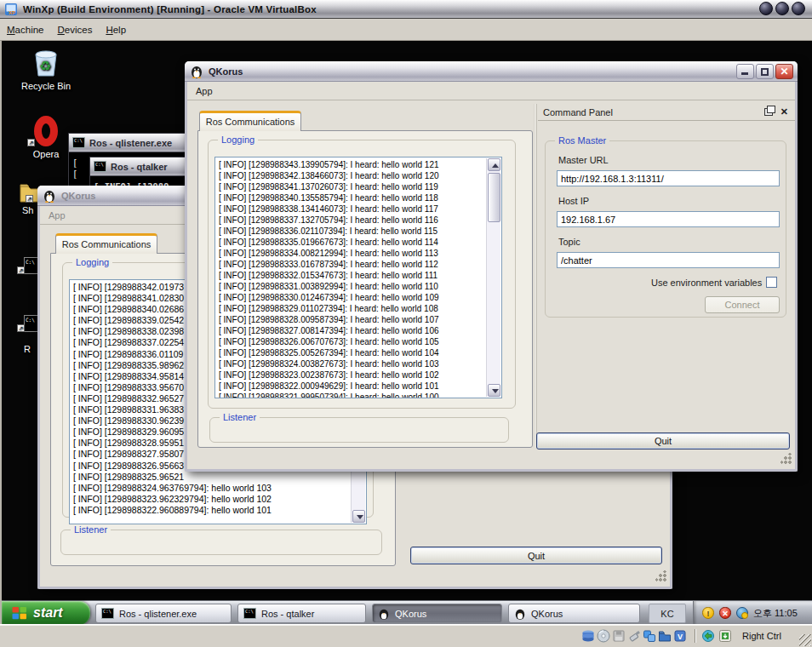 This screenshot has width=812, height=647. I want to click on maximize-icon, so click(764, 72).